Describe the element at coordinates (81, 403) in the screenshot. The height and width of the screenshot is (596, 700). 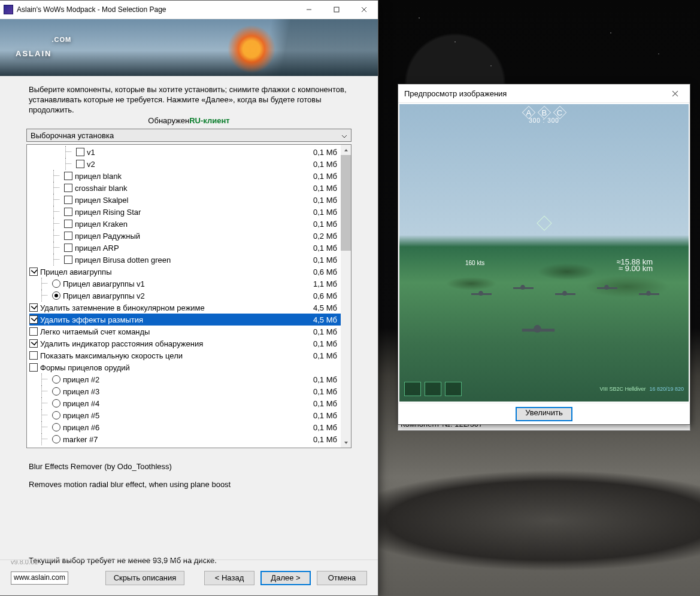
I see `tree-item-label: прицел #4` at that location.